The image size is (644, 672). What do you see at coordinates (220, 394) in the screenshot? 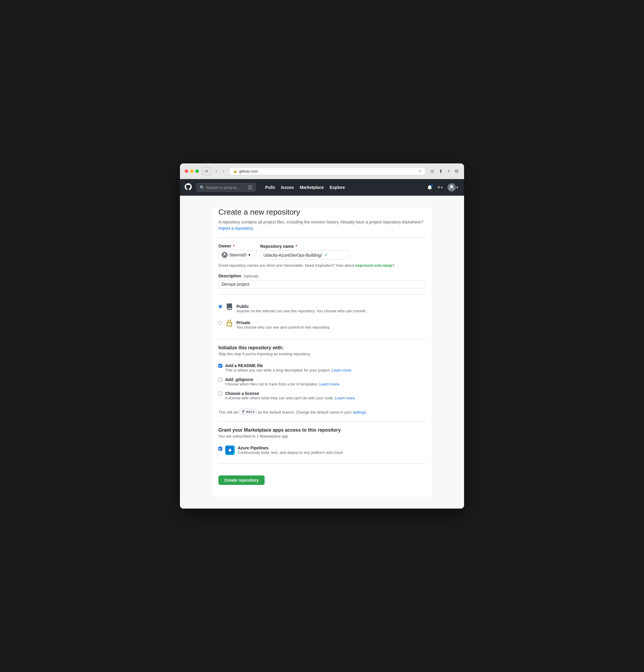
I see `license-checkbox` at bounding box center [220, 394].